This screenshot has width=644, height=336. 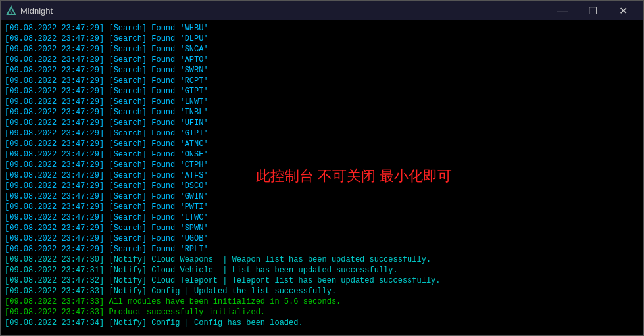 I want to click on console-line: [09.08.2022 23:47:33] [Notify] Config | …, so click(x=322, y=291).